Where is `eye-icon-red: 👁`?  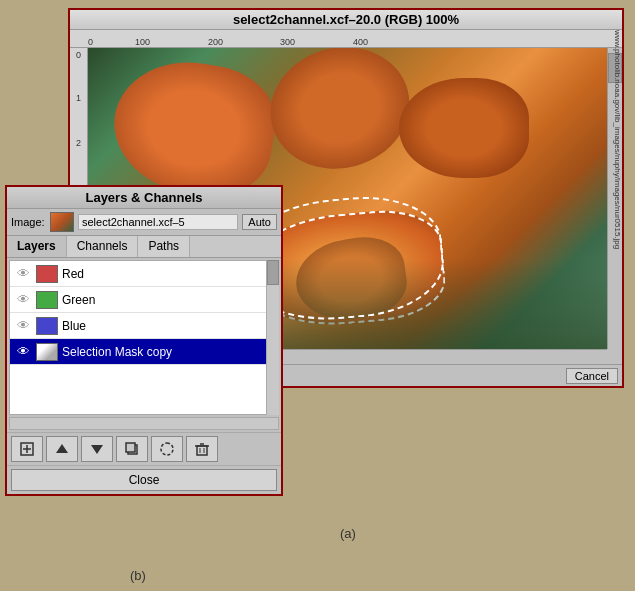 eye-icon-red: 👁 is located at coordinates (23, 274).